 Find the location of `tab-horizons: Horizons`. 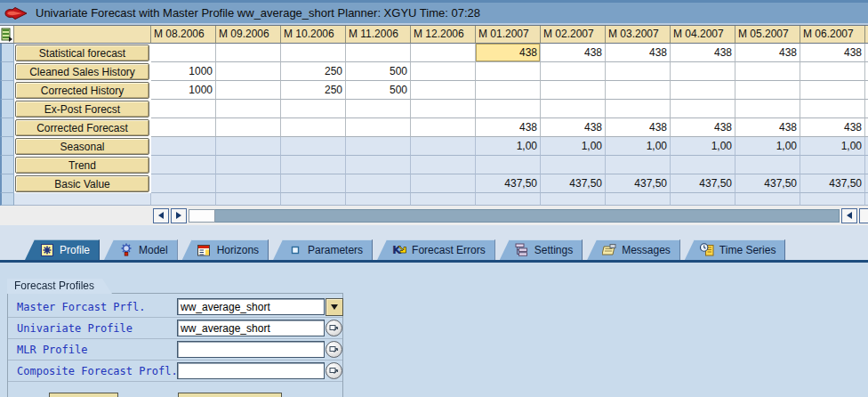

tab-horizons: Horizons is located at coordinates (226, 249).